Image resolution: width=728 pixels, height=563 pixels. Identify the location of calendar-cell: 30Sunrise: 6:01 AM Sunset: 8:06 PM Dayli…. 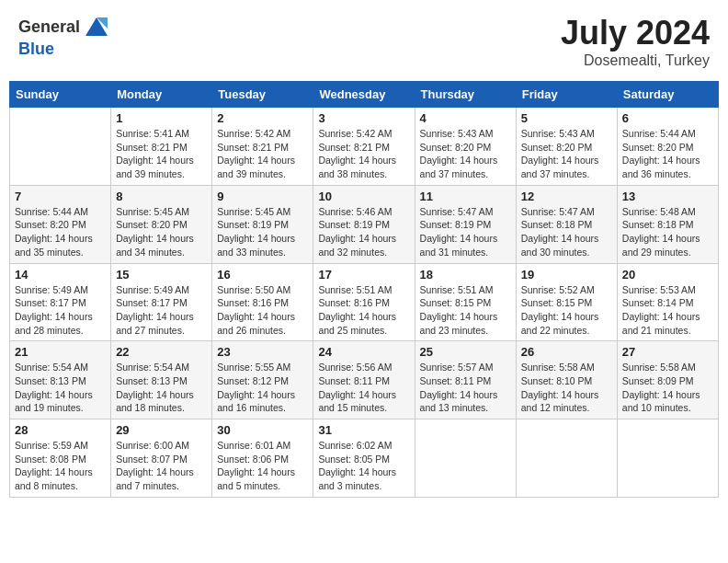
(263, 458).